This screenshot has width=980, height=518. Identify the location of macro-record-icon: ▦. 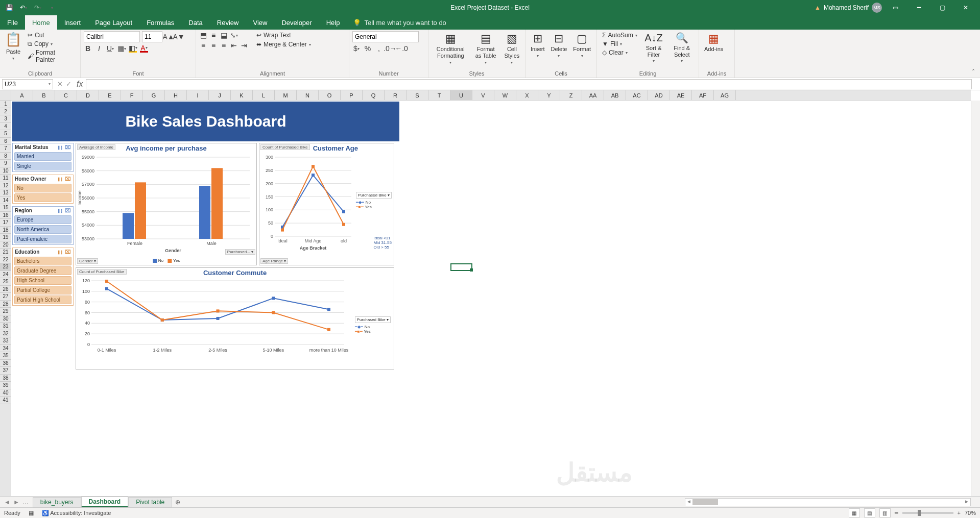
(31, 513).